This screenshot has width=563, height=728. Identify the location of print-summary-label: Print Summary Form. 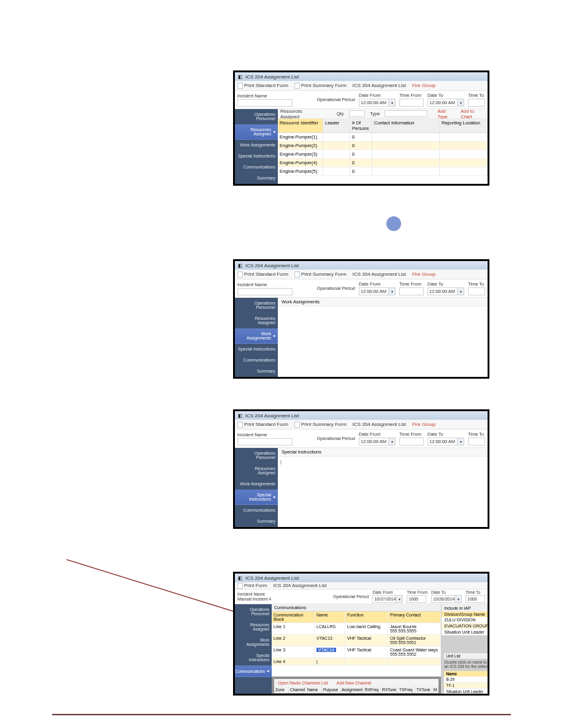
(324, 86).